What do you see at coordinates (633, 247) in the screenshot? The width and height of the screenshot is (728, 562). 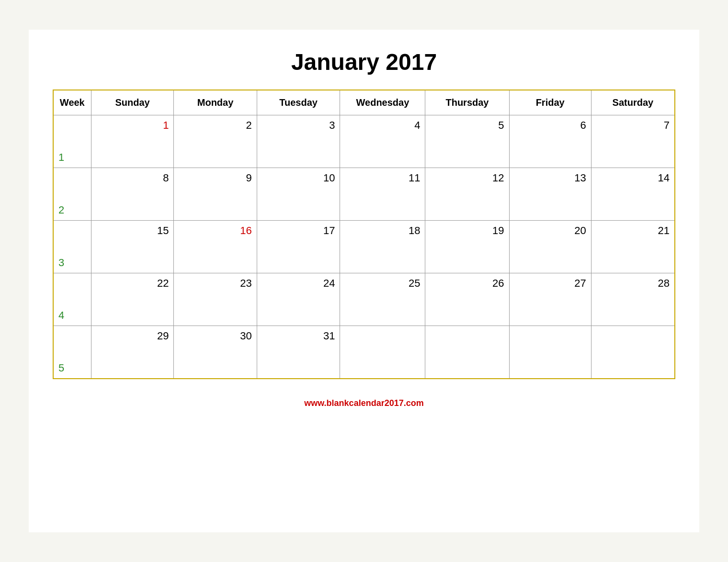 I see `day-cell: 21` at bounding box center [633, 247].